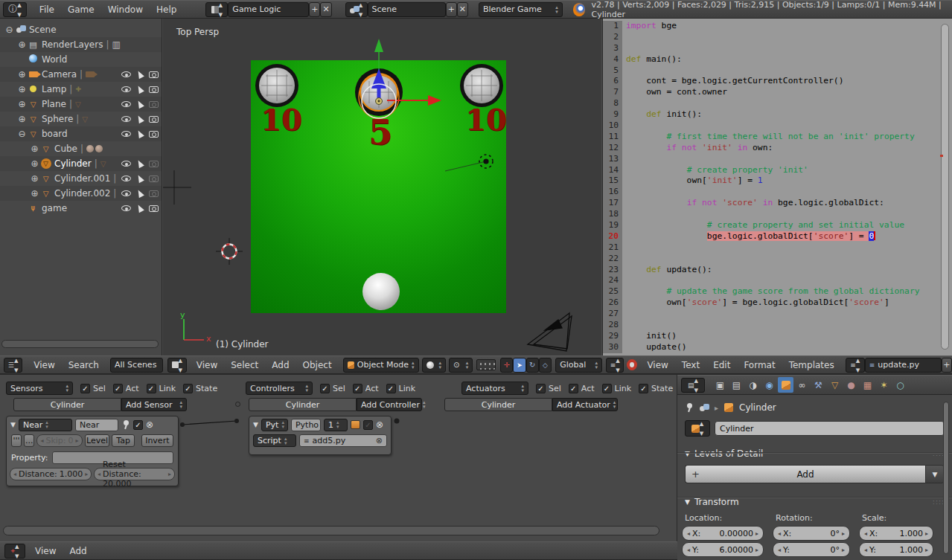 The width and height of the screenshot is (952, 560). I want to click on pivot-dropdown: ⊙ ▴▾, so click(461, 365).